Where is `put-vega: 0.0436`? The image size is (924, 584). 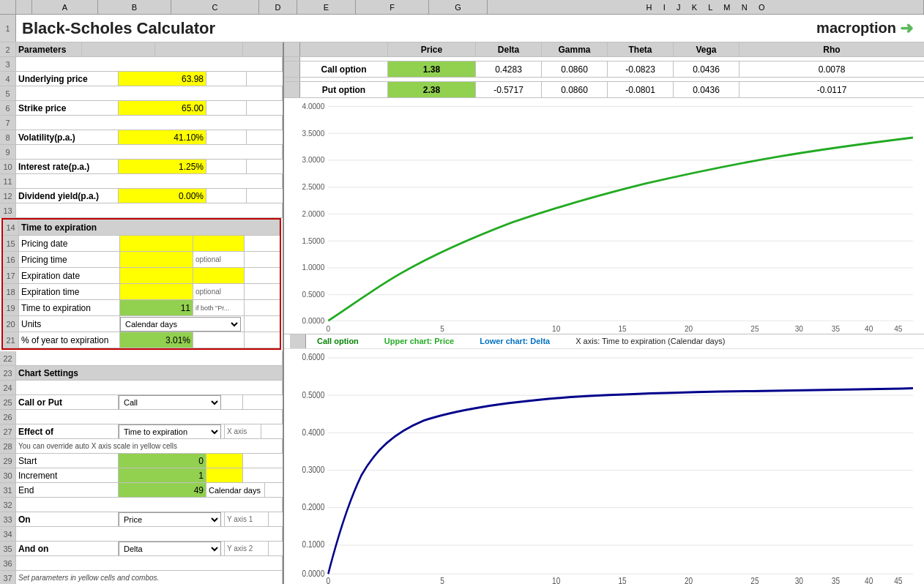
put-vega: 0.0436 is located at coordinates (707, 89).